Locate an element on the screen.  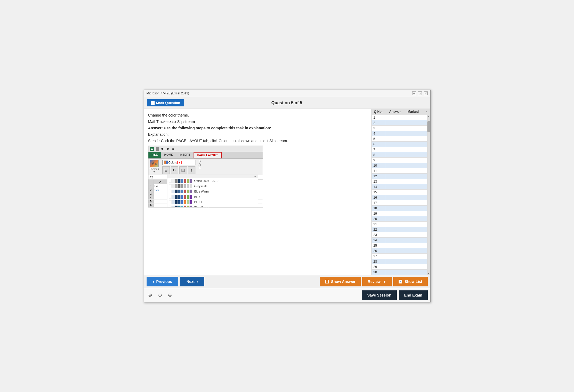
next-button: Next › is located at coordinates (192, 282).